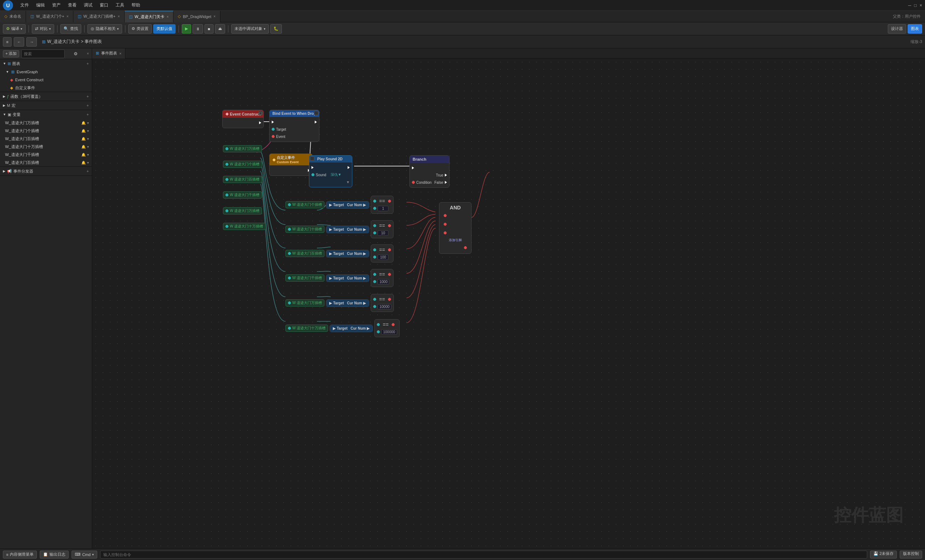 The height and width of the screenshot is (560, 925). I want to click on node-custom-event: ◆ 自定义事件 Custom Event, so click(291, 165).